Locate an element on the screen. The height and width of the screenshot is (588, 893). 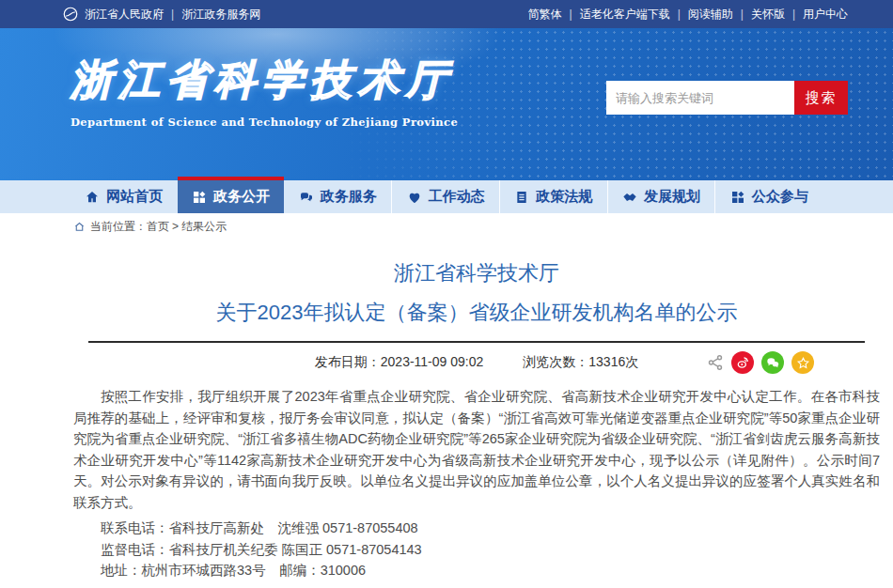
nav-item-home: 网站首页 is located at coordinates (124, 197).